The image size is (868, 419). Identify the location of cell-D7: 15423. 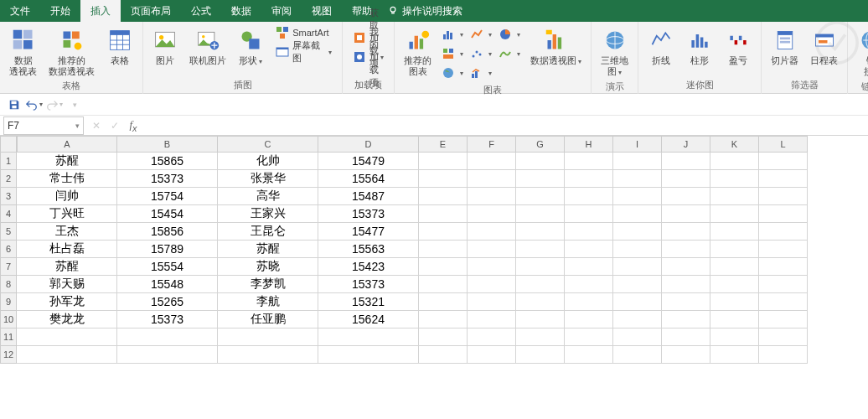
(369, 266).